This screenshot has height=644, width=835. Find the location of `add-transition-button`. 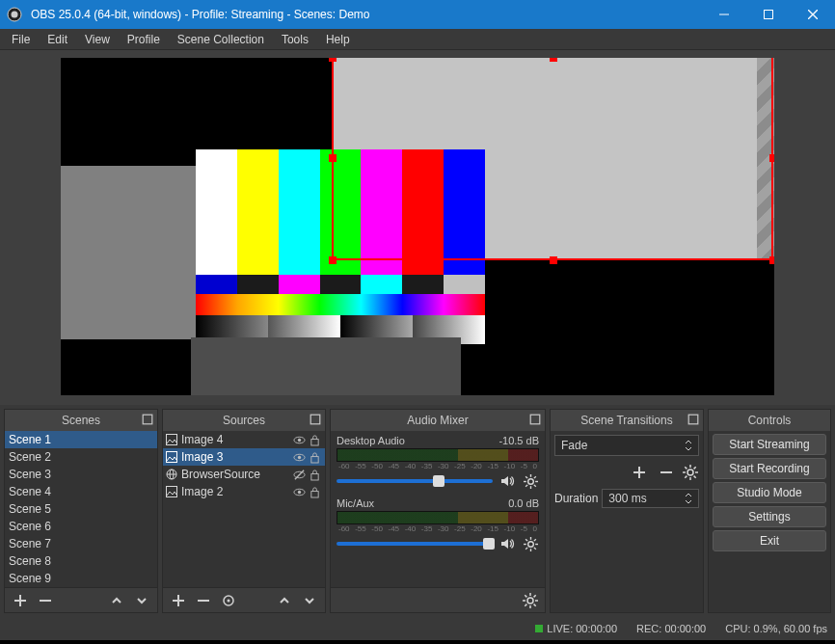

add-transition-button is located at coordinates (639, 472).